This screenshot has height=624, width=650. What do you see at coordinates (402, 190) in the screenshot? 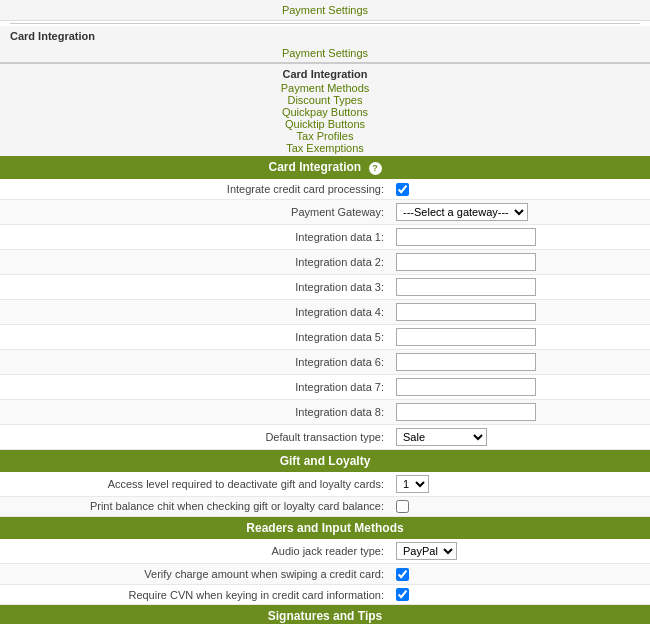
I see `integrate-cc-checkbox` at bounding box center [402, 190].